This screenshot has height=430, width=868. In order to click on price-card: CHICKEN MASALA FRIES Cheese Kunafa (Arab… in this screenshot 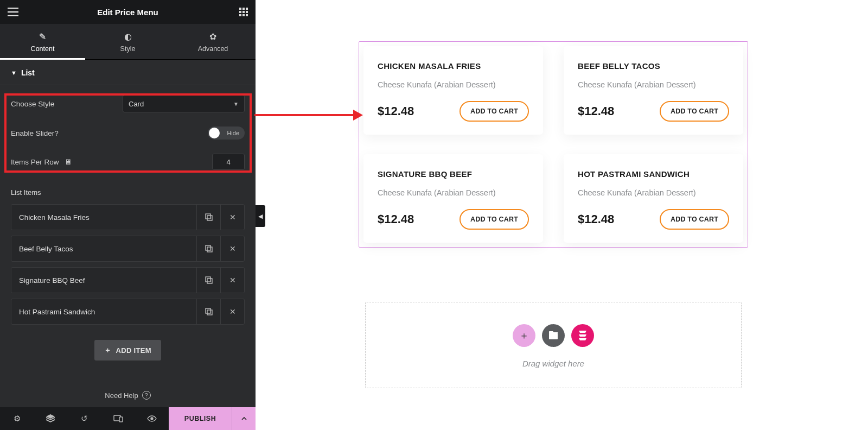, I will do `click(454, 90)`.